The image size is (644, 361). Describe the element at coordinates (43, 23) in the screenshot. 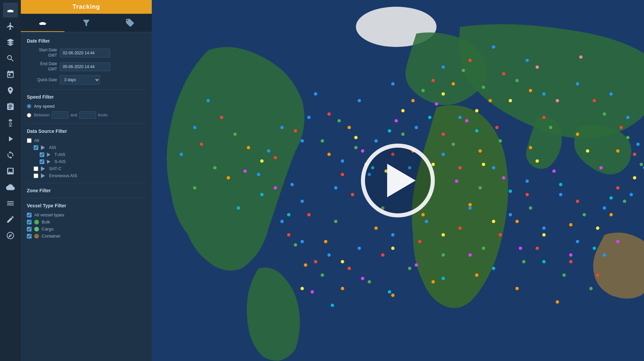

I see `tab-ship` at that location.